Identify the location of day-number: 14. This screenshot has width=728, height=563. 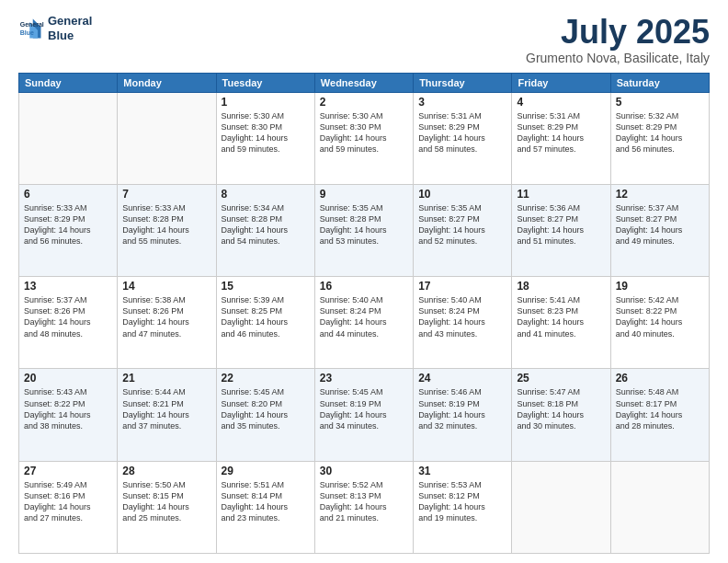
(166, 286).